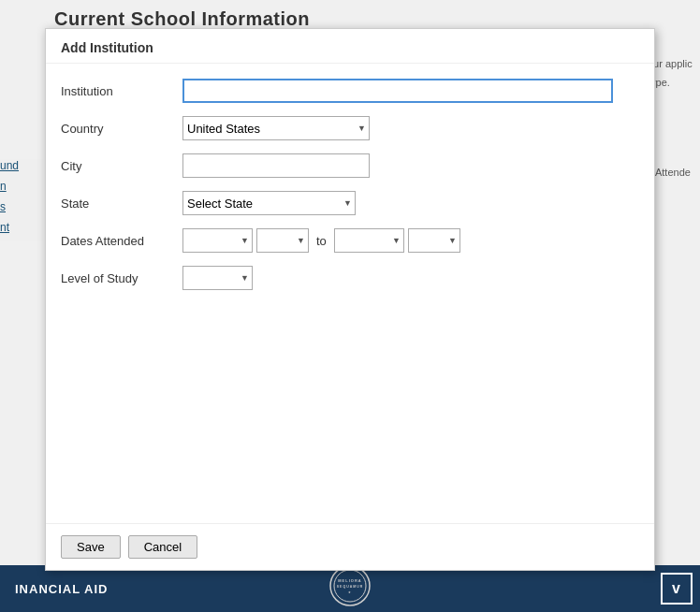 Image resolution: width=700 pixels, height=612 pixels. Describe the element at coordinates (122, 241) in the screenshot. I see `dates-attended-label: Dates Attended` at that location.